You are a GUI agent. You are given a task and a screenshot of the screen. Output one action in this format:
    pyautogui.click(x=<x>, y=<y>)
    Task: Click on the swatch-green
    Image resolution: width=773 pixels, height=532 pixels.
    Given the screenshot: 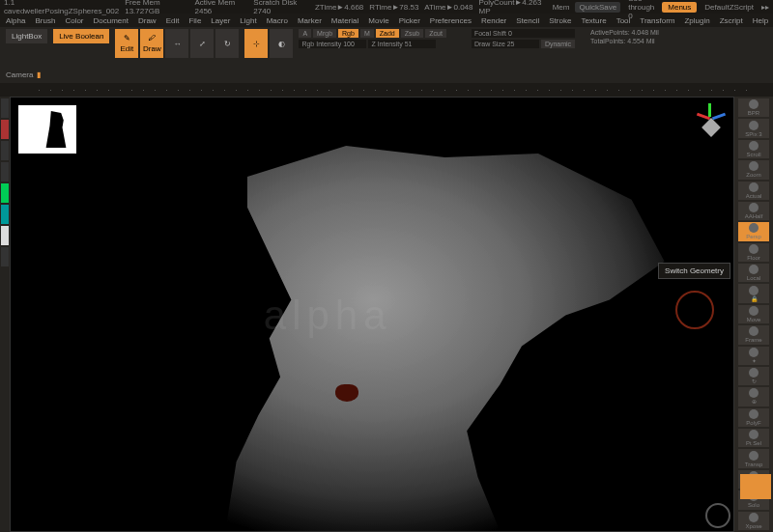 What is the action you would take?
    pyautogui.click(x=5, y=193)
    